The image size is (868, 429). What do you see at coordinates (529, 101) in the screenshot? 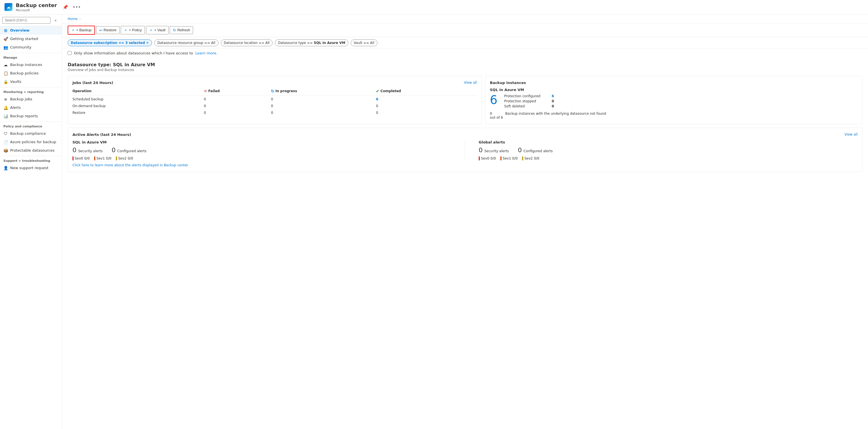
I see `bi-stat-row: Protection stopped 0` at bounding box center [529, 101].